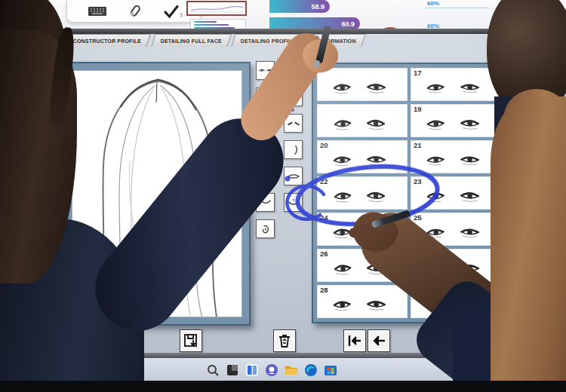 The width and height of the screenshot is (566, 392). I want to click on bar-value-label: 60.9, so click(348, 24).